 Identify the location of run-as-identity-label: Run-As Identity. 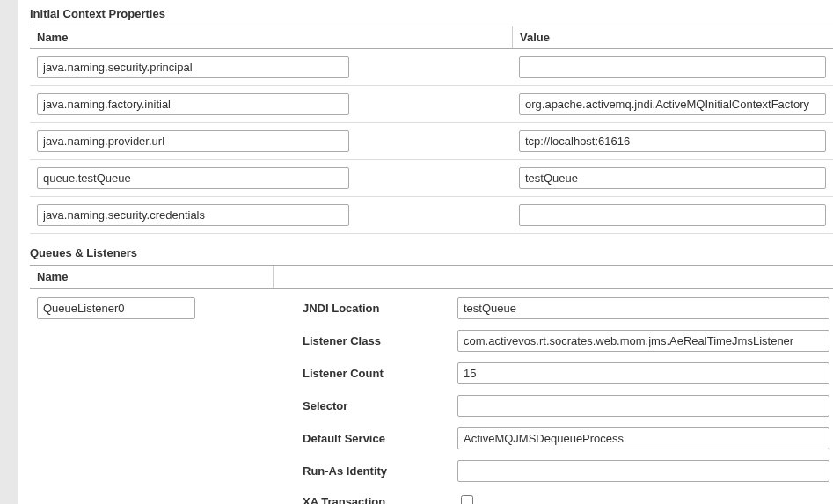
(365, 471).